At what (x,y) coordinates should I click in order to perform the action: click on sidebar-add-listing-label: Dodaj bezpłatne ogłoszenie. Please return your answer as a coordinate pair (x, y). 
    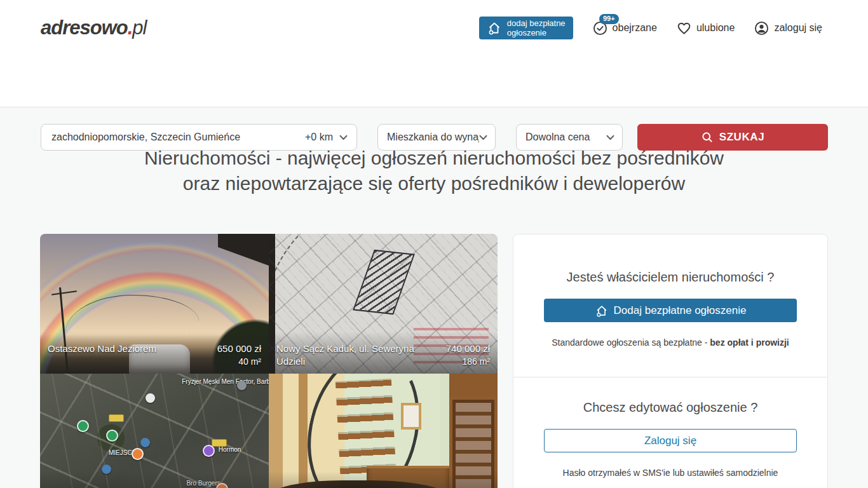
    Looking at the image, I should click on (680, 311).